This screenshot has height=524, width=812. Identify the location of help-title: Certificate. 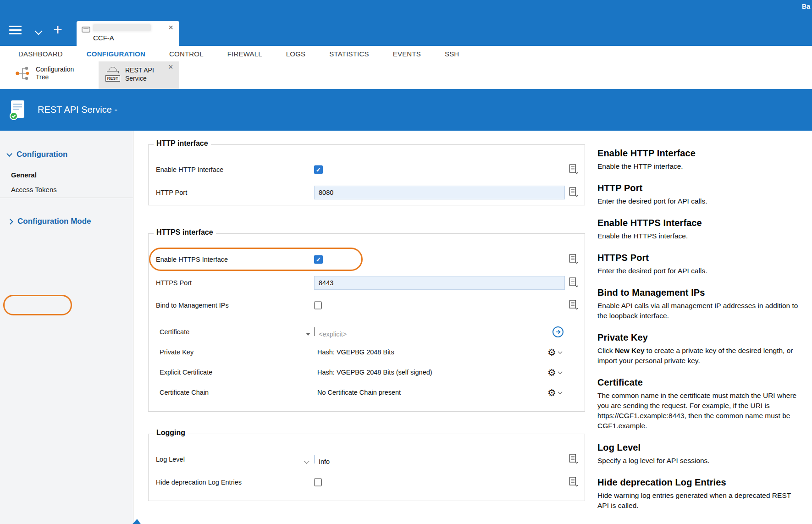
(698, 382).